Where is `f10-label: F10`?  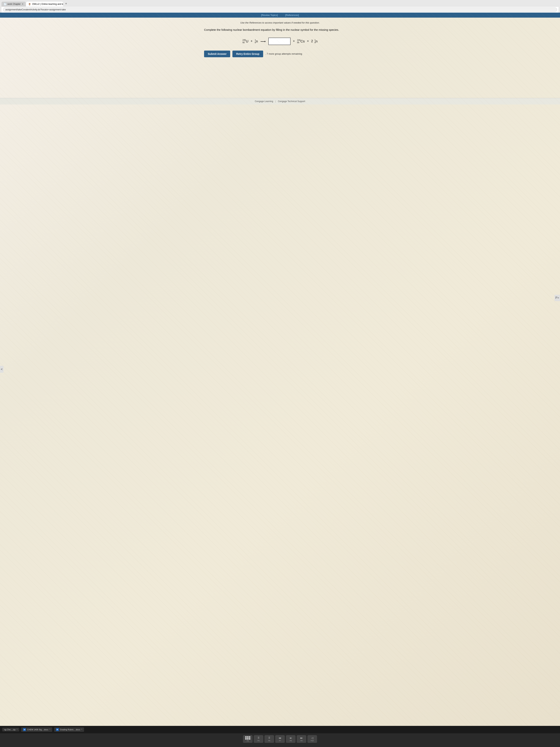
f10-label: F10 is located at coordinates (312, 741).